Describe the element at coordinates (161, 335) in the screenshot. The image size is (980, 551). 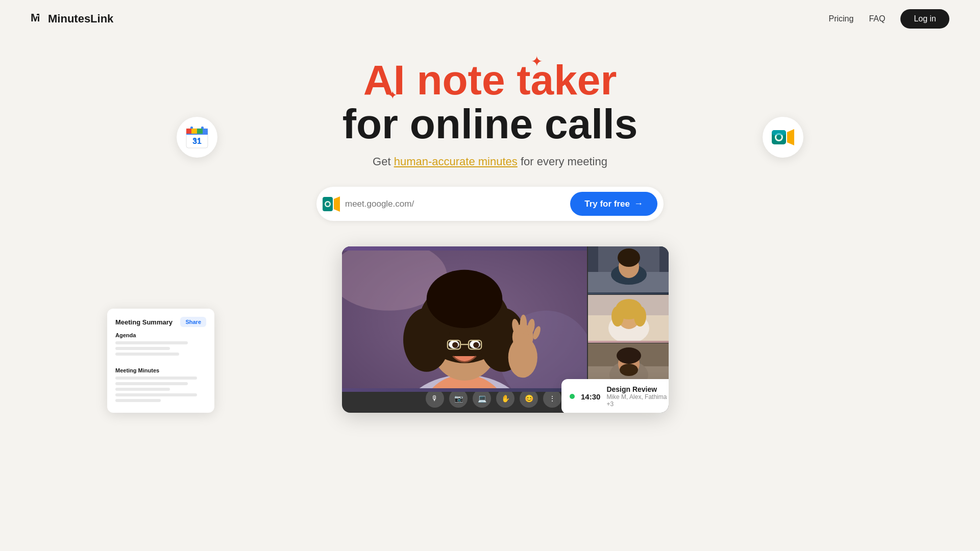
I see `agenda-label: Agenda` at that location.